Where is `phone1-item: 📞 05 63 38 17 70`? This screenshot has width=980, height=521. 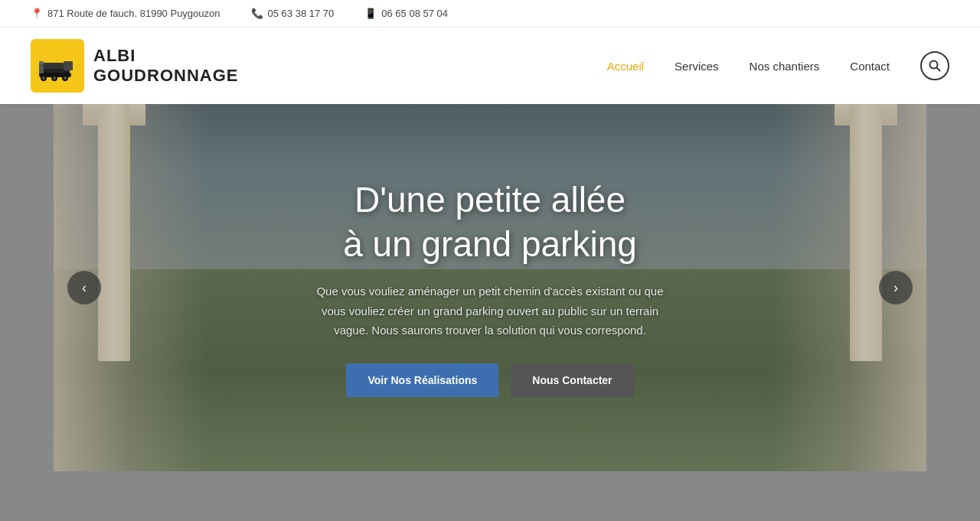
phone1-item: 📞 05 63 38 17 70 is located at coordinates (292, 14).